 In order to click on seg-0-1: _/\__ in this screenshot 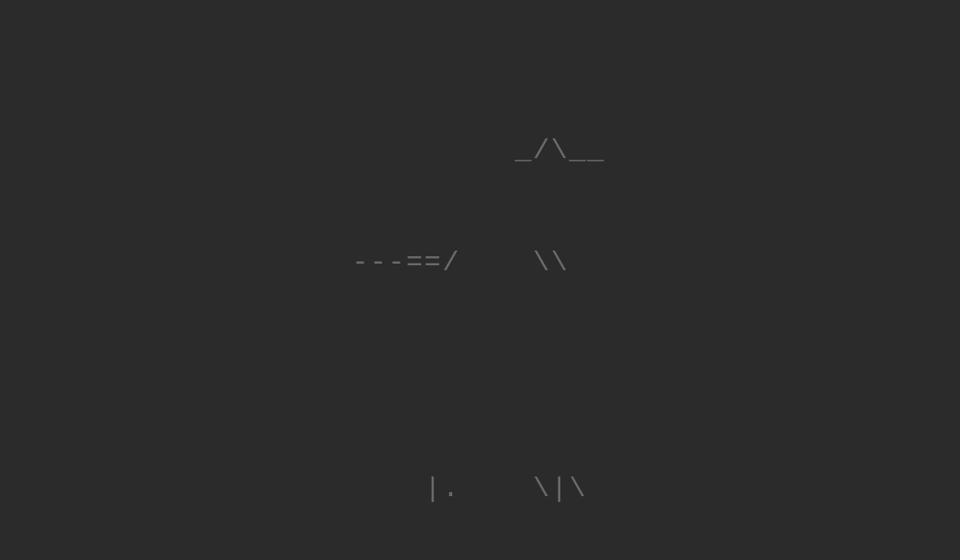, I will do `click(560, 151)`.